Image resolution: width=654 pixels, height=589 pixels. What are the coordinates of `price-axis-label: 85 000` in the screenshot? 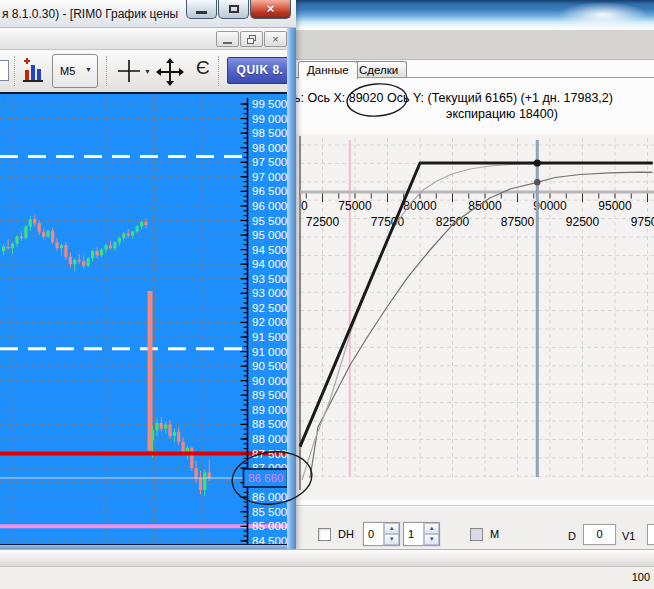 It's located at (270, 526).